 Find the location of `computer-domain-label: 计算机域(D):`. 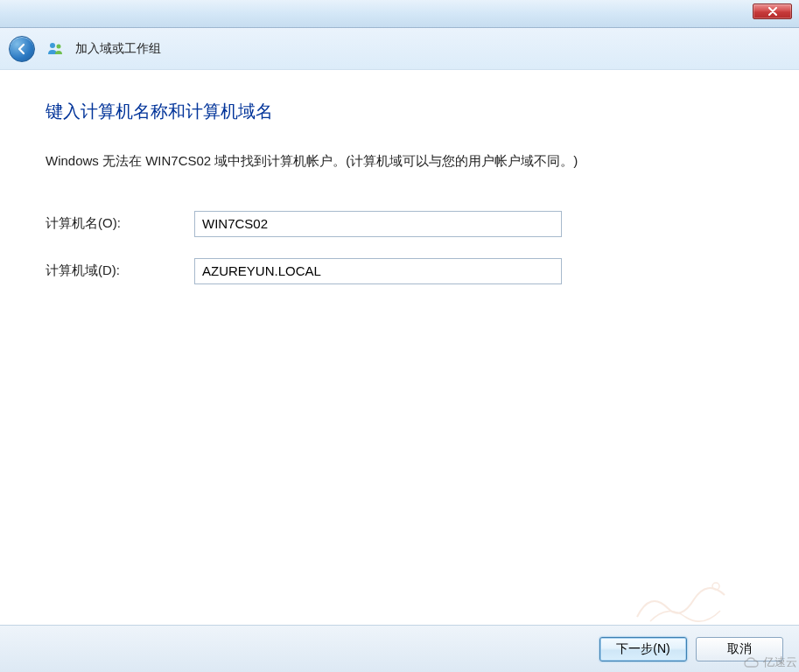

computer-domain-label: 计算机域(D): is located at coordinates (120, 271).